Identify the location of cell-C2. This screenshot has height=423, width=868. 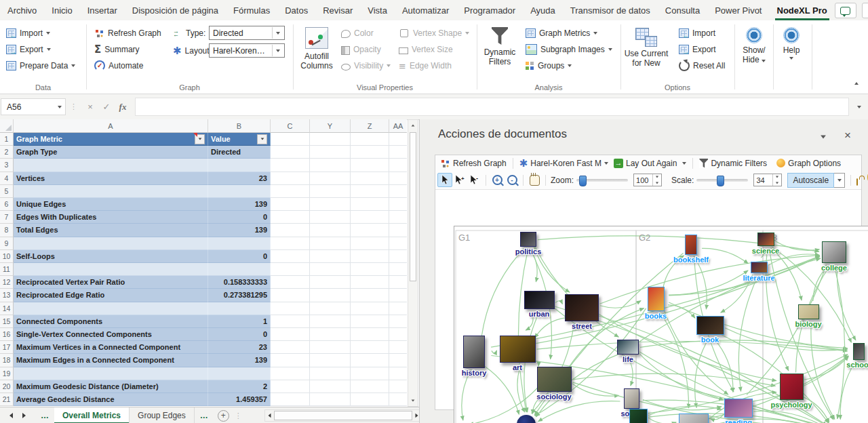
(290, 152).